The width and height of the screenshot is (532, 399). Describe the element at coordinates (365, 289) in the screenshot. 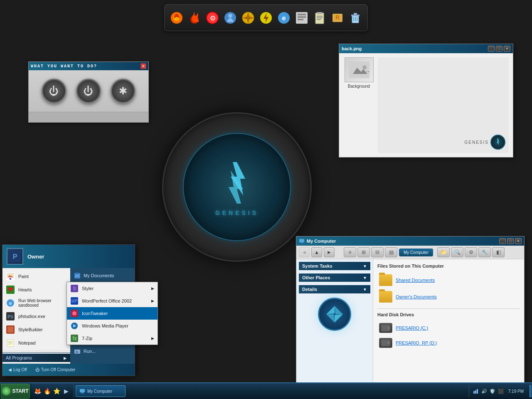

I see `details-arrow: ▼` at that location.